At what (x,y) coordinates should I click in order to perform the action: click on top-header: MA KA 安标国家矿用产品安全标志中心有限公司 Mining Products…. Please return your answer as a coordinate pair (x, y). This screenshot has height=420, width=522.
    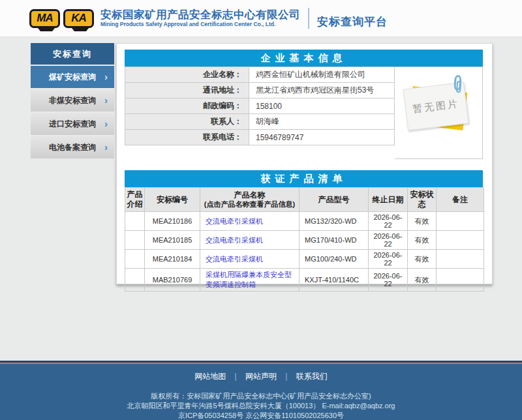
    Looking at the image, I should click on (261, 18).